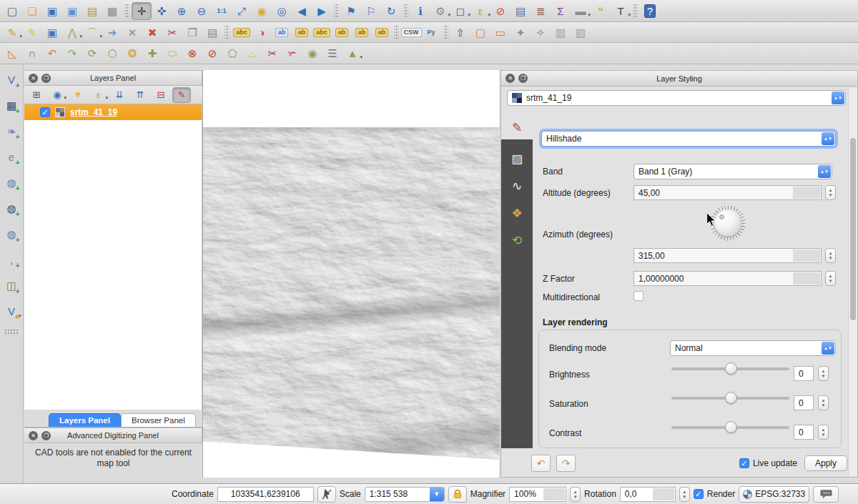 This screenshot has width=858, height=504. What do you see at coordinates (161, 95) in the screenshot?
I see `remove-layer: ⊟` at bounding box center [161, 95].